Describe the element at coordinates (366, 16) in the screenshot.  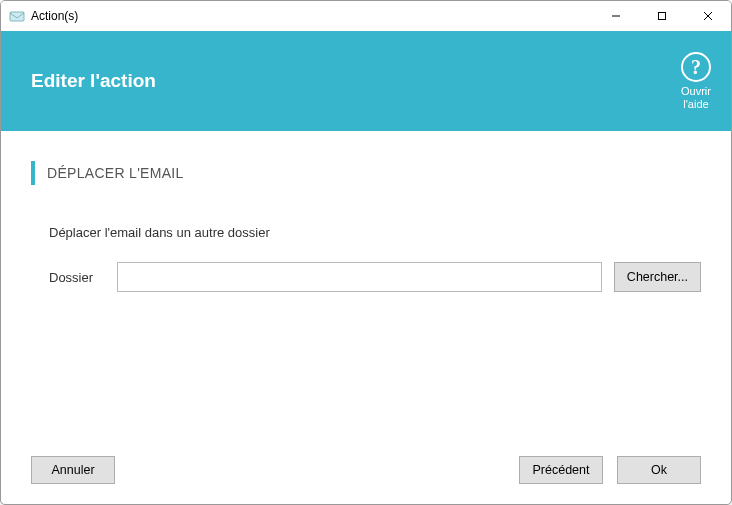
I see `titlebar: Action(s)` at that location.